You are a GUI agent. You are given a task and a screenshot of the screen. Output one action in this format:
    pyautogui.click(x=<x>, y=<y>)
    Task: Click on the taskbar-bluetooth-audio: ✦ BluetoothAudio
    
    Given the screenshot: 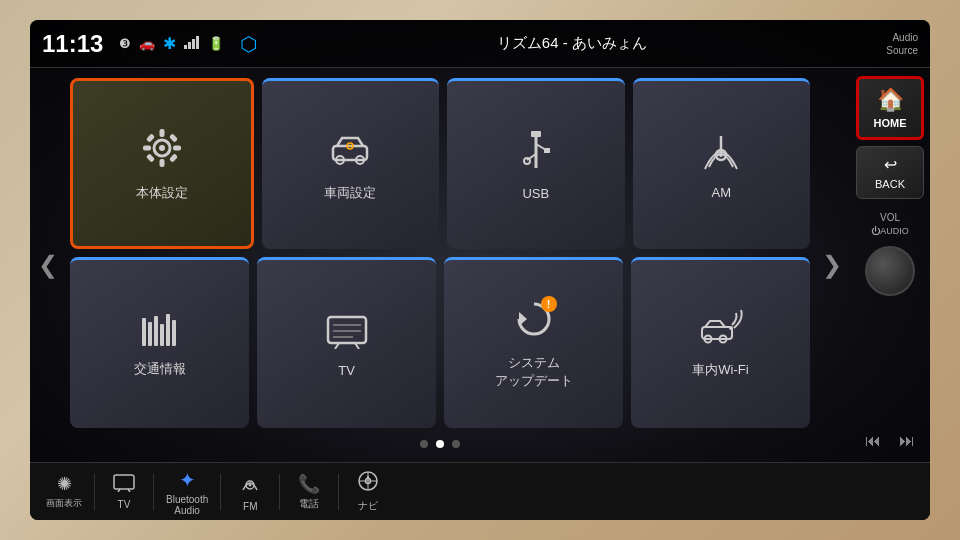 What is the action you would take?
    pyautogui.click(x=187, y=492)
    